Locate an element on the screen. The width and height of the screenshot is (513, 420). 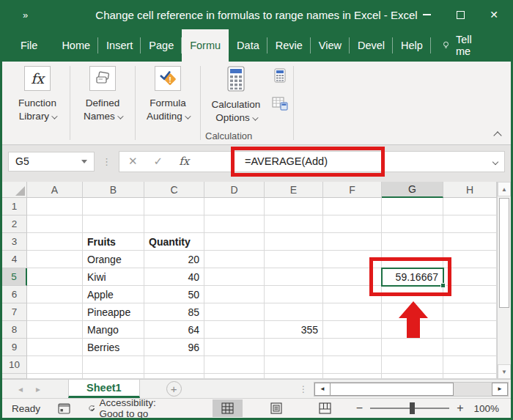
expand-formula-bar-icon is located at coordinates (495, 161).